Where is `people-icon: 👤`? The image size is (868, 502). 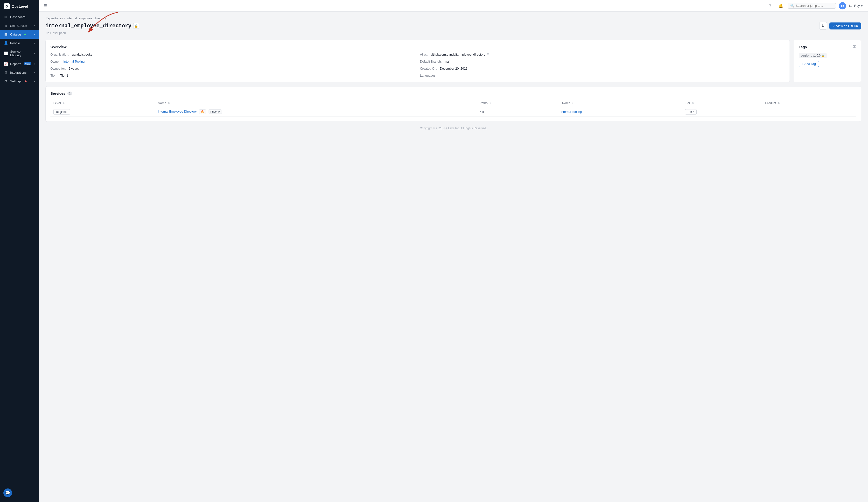 people-icon: 👤 is located at coordinates (6, 43).